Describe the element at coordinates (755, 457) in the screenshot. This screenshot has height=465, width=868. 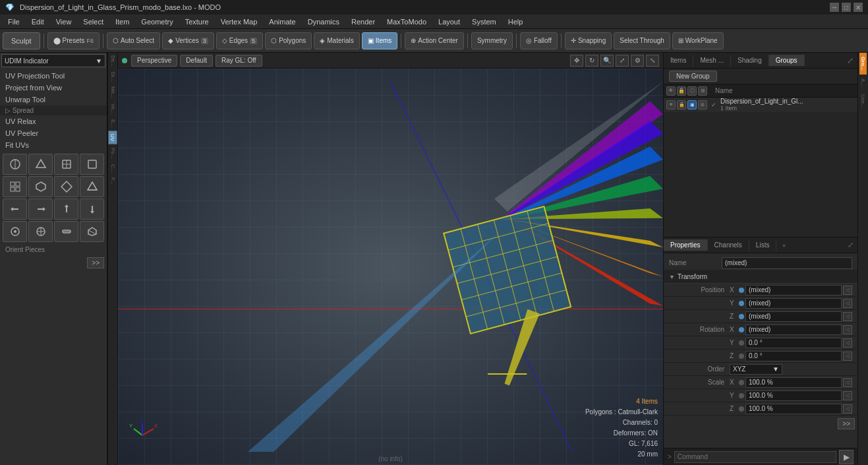
I see `command-input` at that location.